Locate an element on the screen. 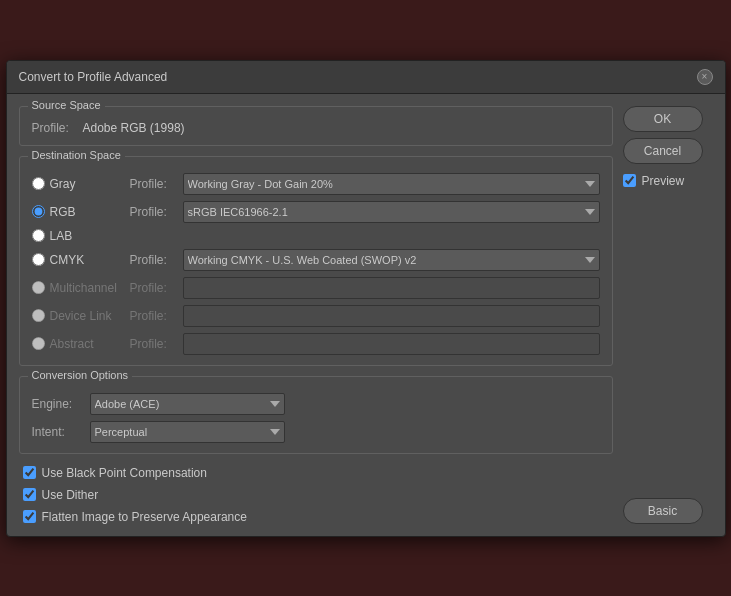 The height and width of the screenshot is (596, 731). engine-row: Engine: Adobe (ACE) Microsoft ICM is located at coordinates (316, 404).